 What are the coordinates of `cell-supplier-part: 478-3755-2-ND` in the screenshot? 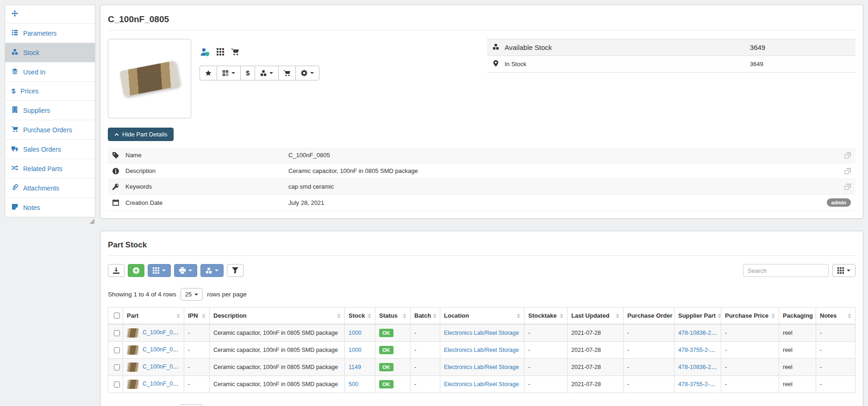 It's located at (698, 385).